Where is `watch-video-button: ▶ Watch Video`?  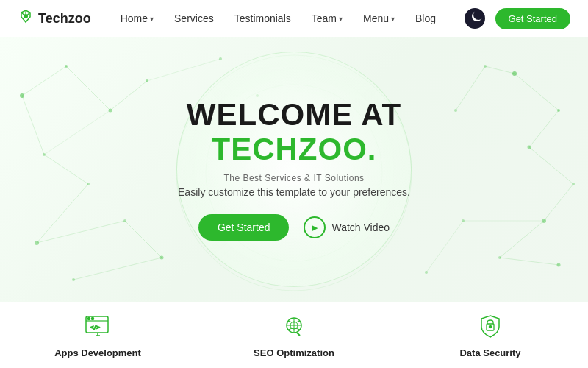 watch-video-button: ▶ Watch Video is located at coordinates (347, 227).